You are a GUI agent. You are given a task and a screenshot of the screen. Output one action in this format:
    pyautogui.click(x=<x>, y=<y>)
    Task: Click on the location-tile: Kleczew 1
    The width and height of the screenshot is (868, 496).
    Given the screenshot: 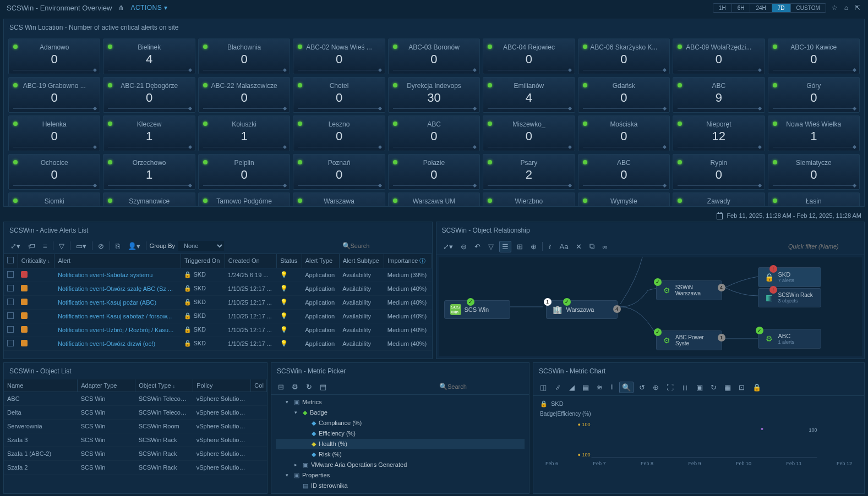 What is the action you would take?
    pyautogui.click(x=149, y=133)
    